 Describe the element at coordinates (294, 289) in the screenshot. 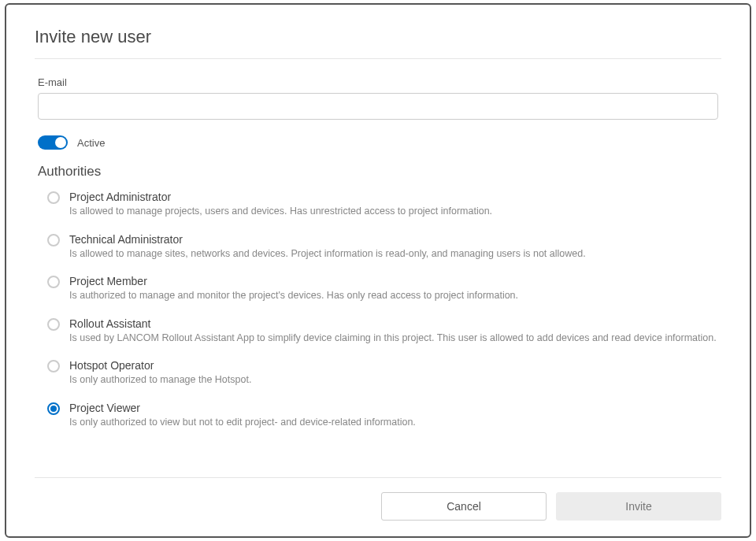

I see `authority-text: Project MemberIs authorized to manage an…` at that location.